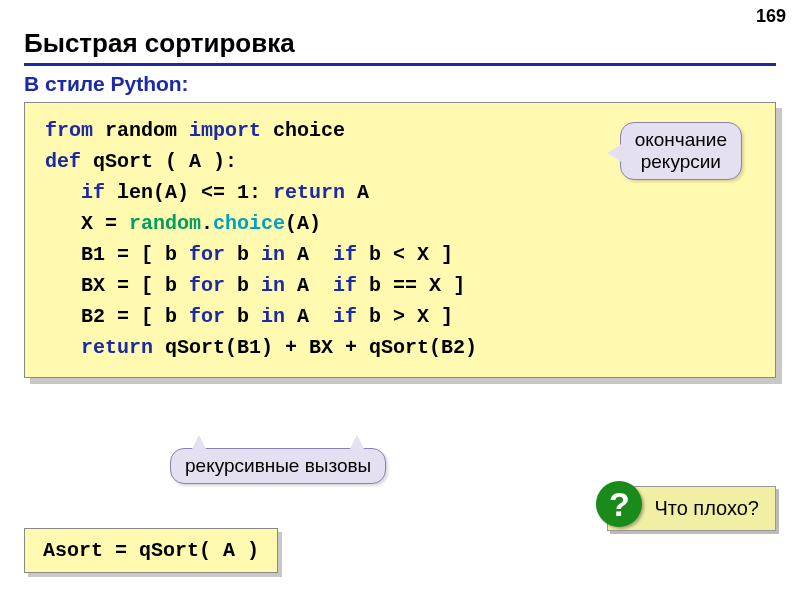 The height and width of the screenshot is (600, 800). What do you see at coordinates (771, 16) in the screenshot?
I see `page-number: 169` at bounding box center [771, 16].